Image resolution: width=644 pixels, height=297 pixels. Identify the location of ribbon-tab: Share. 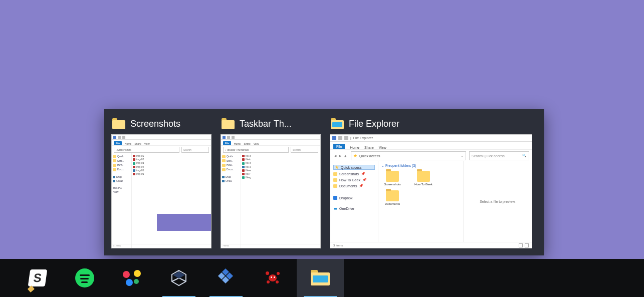
(369, 147).